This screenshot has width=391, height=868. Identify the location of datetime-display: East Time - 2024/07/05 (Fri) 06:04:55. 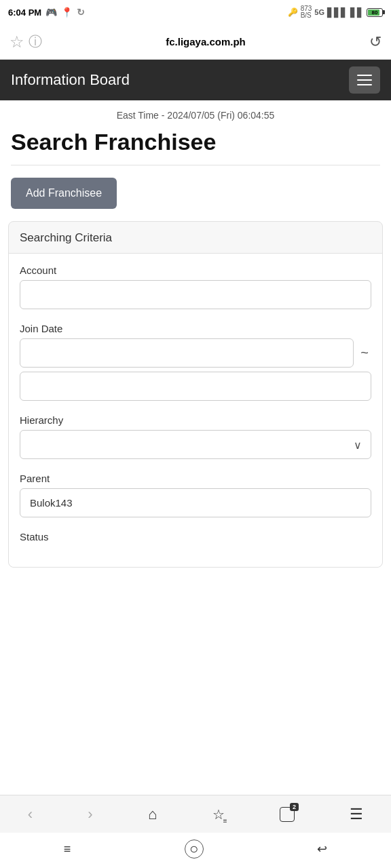
(196, 113).